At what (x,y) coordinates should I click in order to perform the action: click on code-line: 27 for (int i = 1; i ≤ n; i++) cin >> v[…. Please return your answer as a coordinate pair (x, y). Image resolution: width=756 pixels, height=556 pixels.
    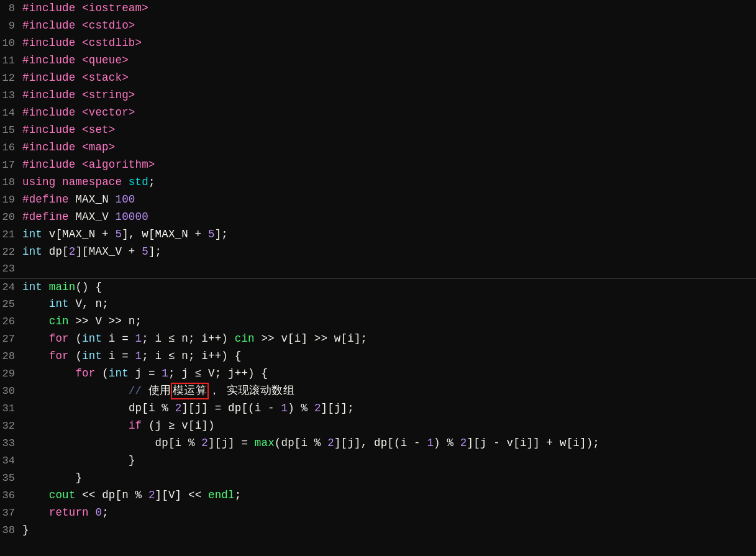
    Looking at the image, I should click on (378, 339).